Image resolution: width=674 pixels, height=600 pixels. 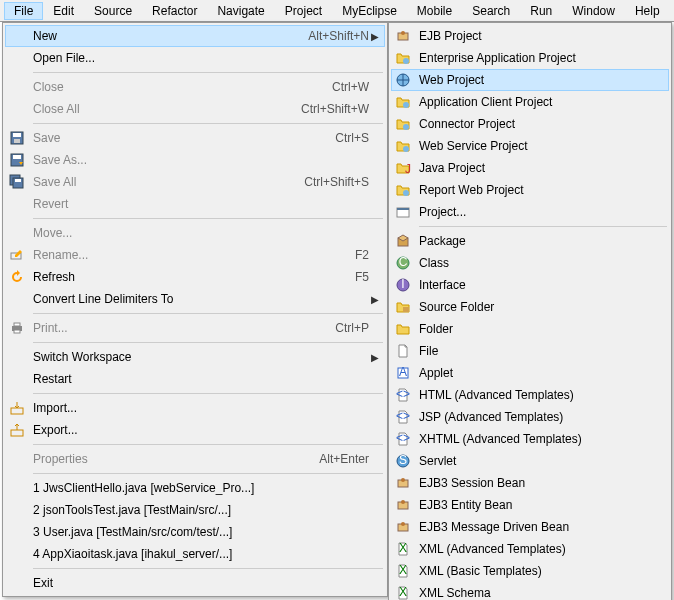 What do you see at coordinates (530, 58) in the screenshot?
I see `new-menu-enterprise-application-project: Enterprise Application Project` at bounding box center [530, 58].